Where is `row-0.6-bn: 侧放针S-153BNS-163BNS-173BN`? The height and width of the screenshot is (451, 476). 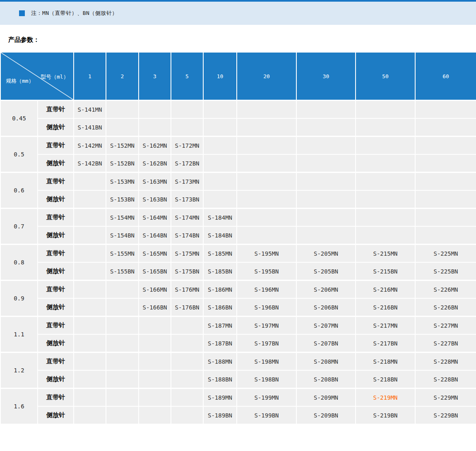 row-0.6-bn: 侧放针S-153BNS-163BNS-173BN is located at coordinates (238, 199).